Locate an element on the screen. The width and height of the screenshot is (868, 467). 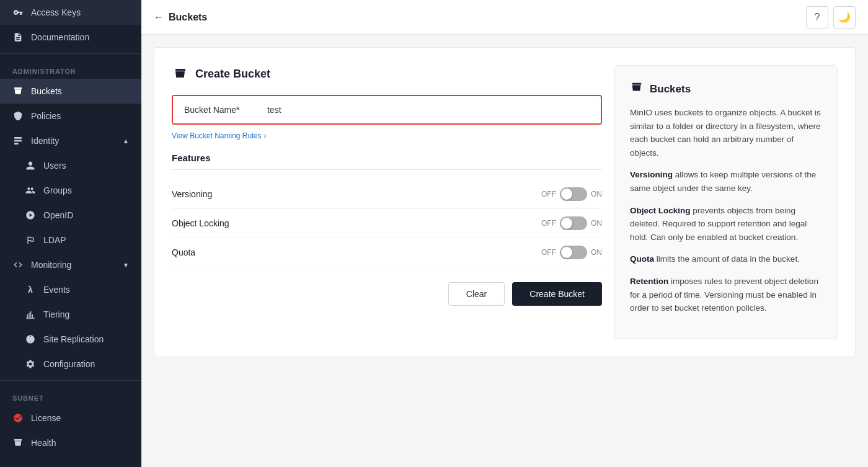
bucket-name-field-container: Bucket Name* is located at coordinates (387, 110).